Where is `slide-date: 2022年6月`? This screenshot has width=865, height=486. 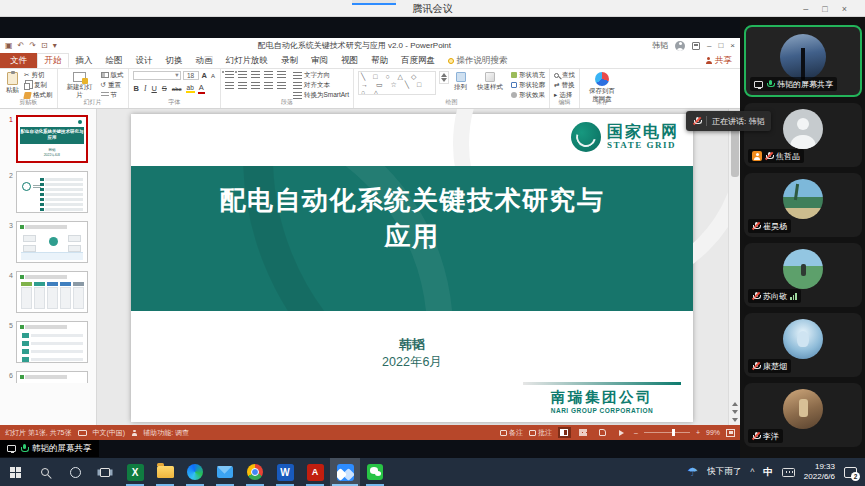 slide-date: 2022年6月 is located at coordinates (412, 362).